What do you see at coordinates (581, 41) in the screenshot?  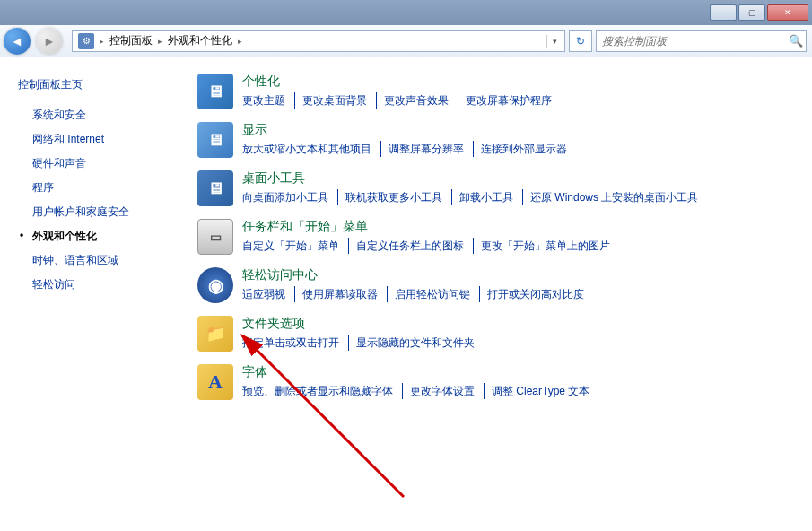 I see `refresh-button: ↻` at bounding box center [581, 41].